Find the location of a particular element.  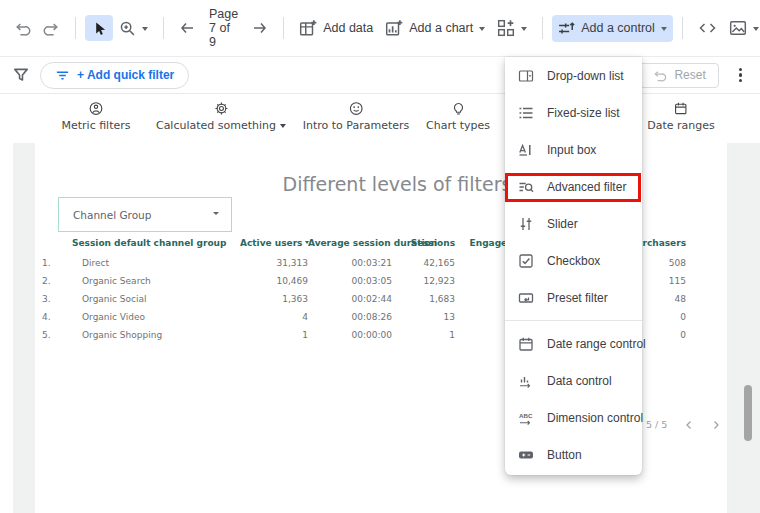

menu-item-fixed-size-list: Fixed-size list is located at coordinates (574, 112).